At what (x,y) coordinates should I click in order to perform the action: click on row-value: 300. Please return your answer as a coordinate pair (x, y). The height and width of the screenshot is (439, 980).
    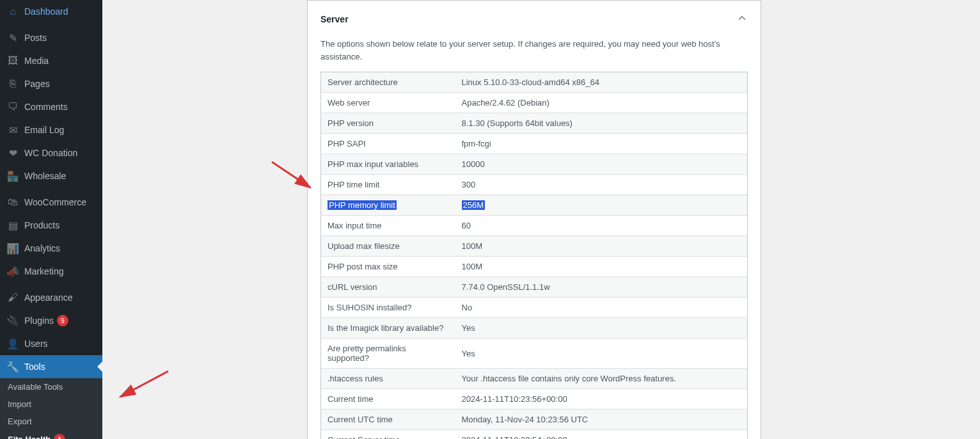
    Looking at the image, I should click on (601, 185).